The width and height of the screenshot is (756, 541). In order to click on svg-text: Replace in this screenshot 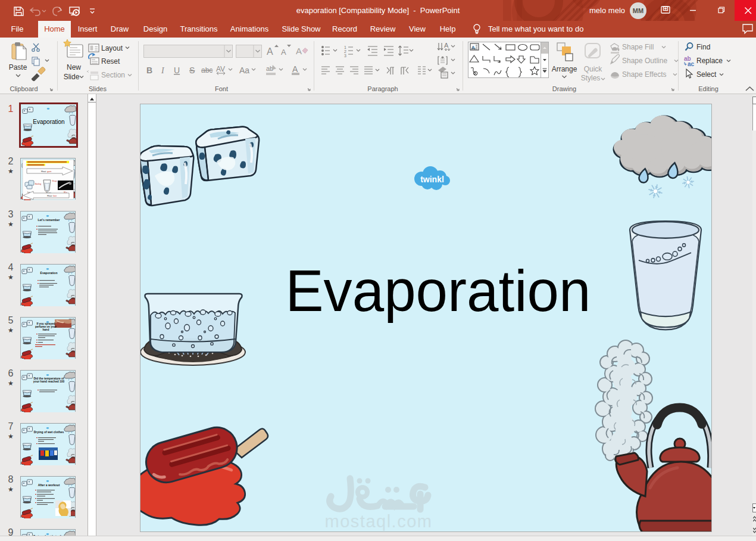, I will do `click(710, 61)`.